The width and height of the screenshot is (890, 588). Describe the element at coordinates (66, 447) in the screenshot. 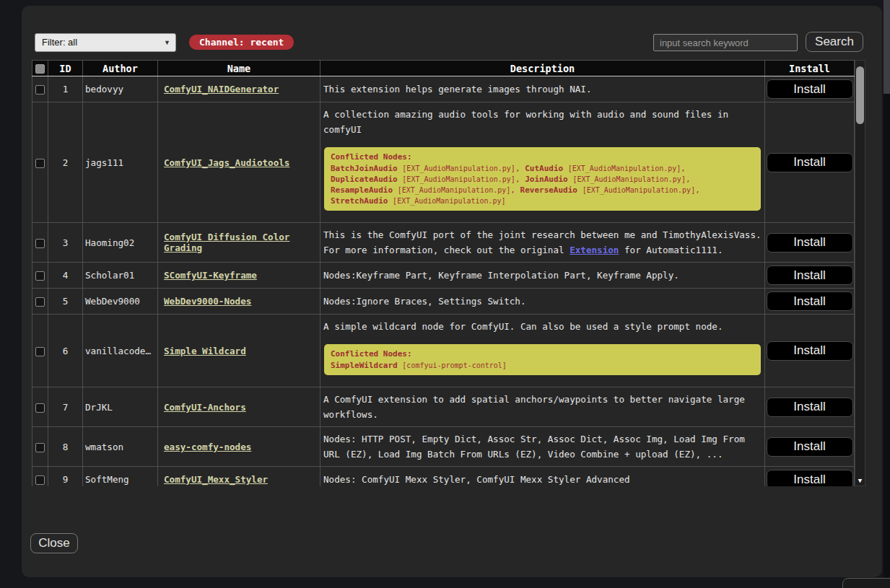

I see `row-id: 8` at that location.